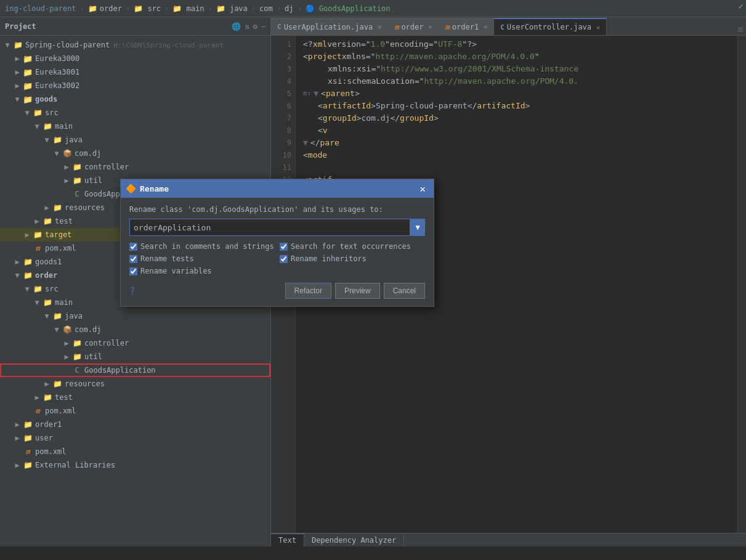 This screenshot has height=560, width=746. Describe the element at coordinates (18, 45) in the screenshot. I see `folder-icon-root: 📁` at that location.